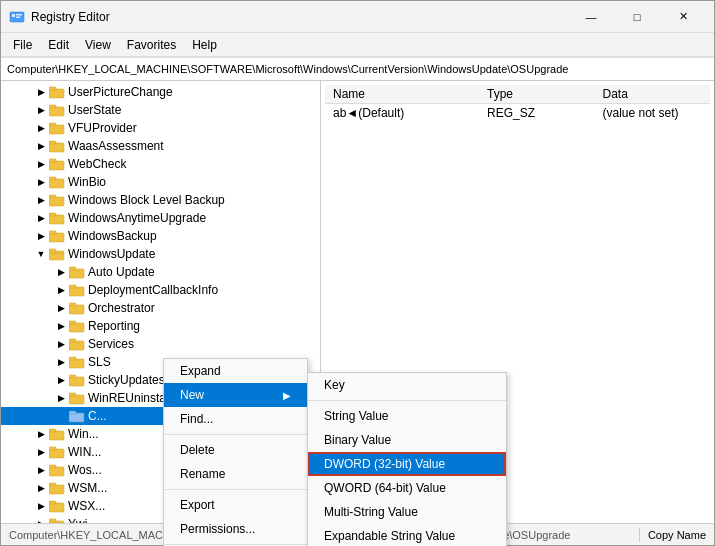 The height and width of the screenshot is (546, 715). Describe the element at coordinates (160, 308) in the screenshot. I see `tree-item-orchestrator: ▶ Orchestrator` at that location.